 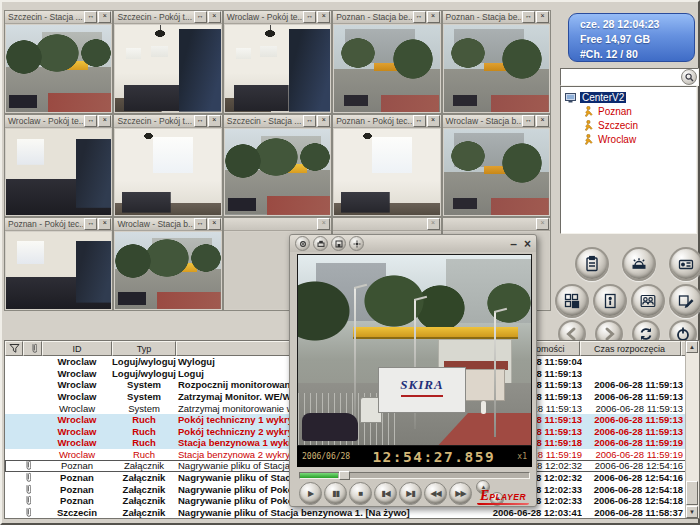 What do you see at coordinates (592, 264) in the screenshot?
I see `clipboard-log-button` at bounding box center [592, 264].